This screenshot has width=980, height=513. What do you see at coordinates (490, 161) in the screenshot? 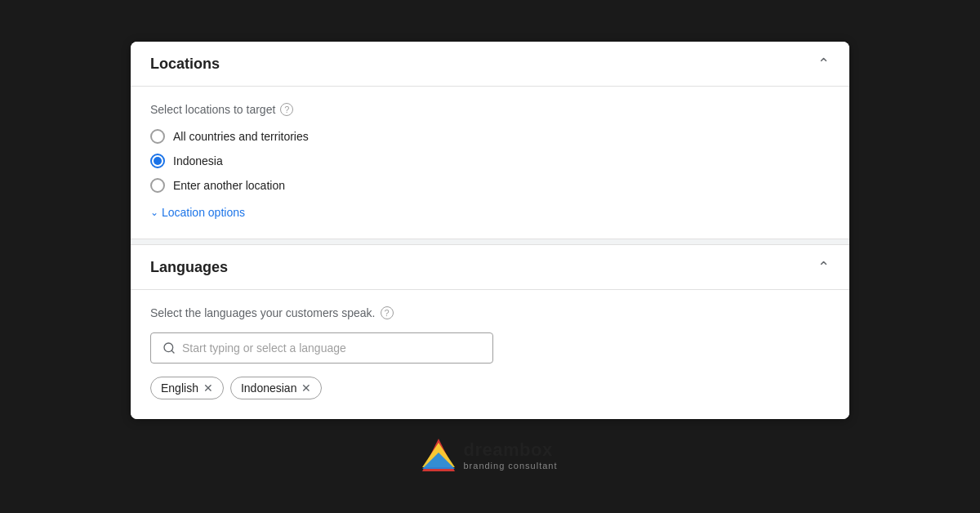
I see `locations-radio-group: All countries and territories Indonesia …` at bounding box center [490, 161].